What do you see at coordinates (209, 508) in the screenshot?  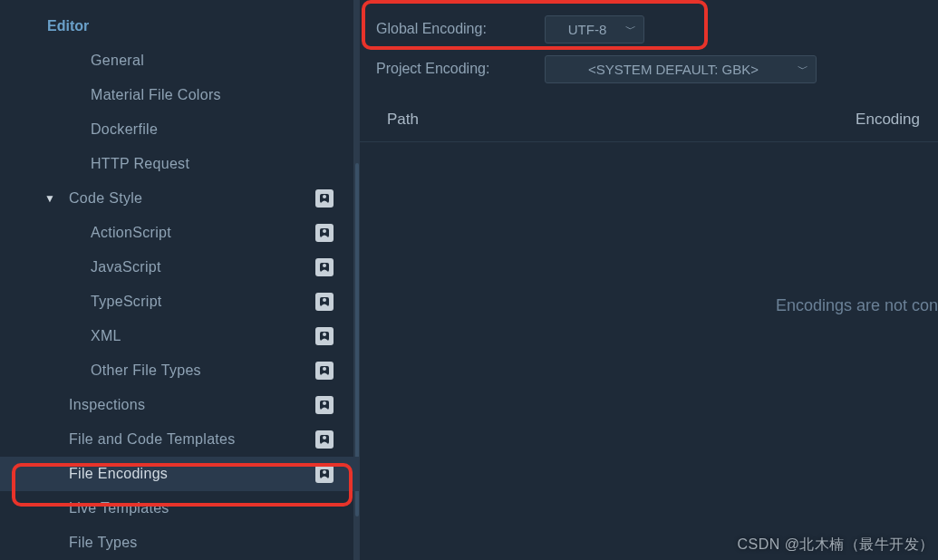 I see `sidebar-item-label: Live Templates` at bounding box center [209, 508].